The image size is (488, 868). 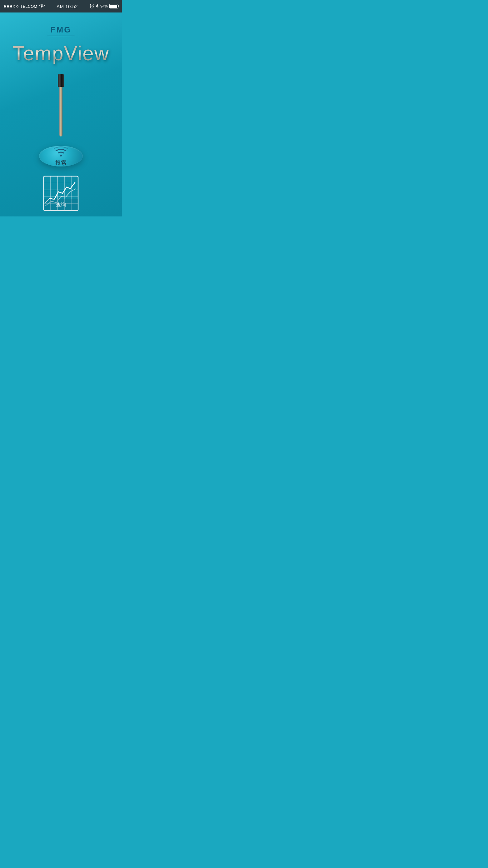 What do you see at coordinates (61, 105) in the screenshot?
I see `thermometer-probe` at bounding box center [61, 105].